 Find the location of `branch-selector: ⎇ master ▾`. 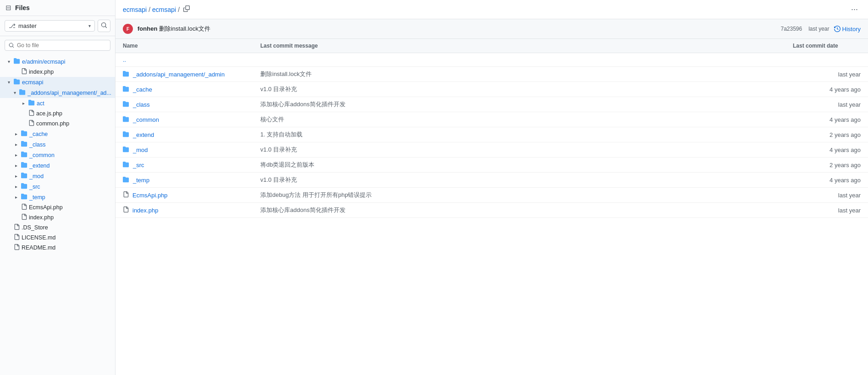

branch-selector: ⎇ master ▾ is located at coordinates (58, 26).